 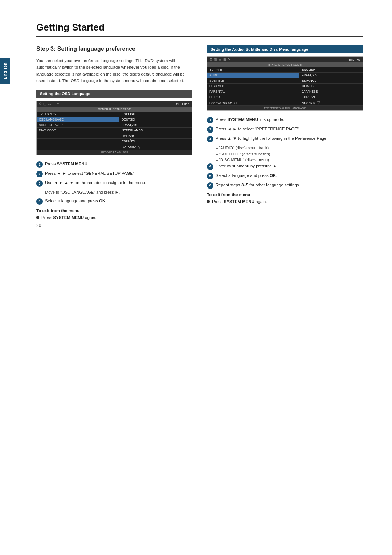 I want to click on audio-step-4-text: Enter its submenu by pressing ►., so click(x=289, y=166).